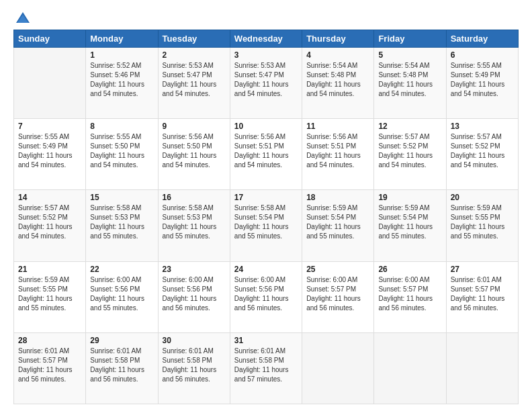 The height and width of the screenshot is (411, 532). I want to click on day-detail: Sunrise: 6:01 AMSunset: 5:58 PMDaylight:…, so click(194, 365).